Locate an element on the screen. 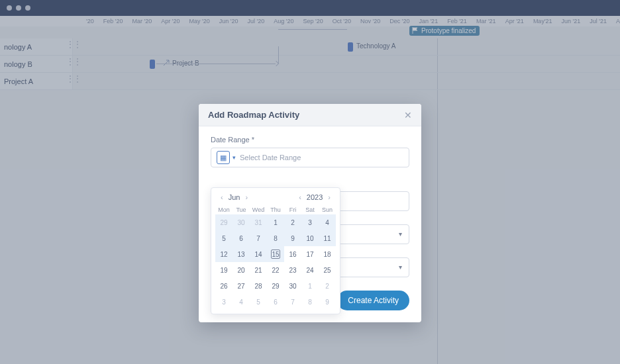 The image size is (620, 364). calendar-popover: ‹ Jun › ‹ 2023 › MonTueWedThuFriSatSun29… is located at coordinates (276, 251).